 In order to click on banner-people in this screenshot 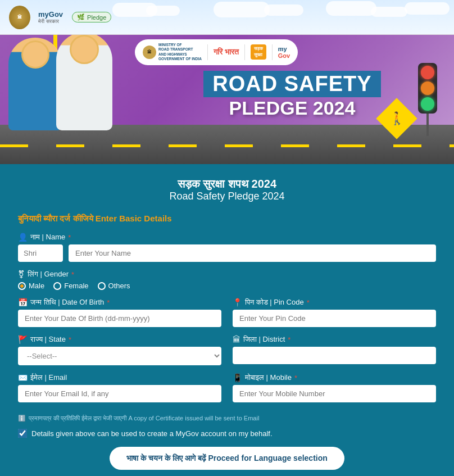, I will do `click(72, 99)`.